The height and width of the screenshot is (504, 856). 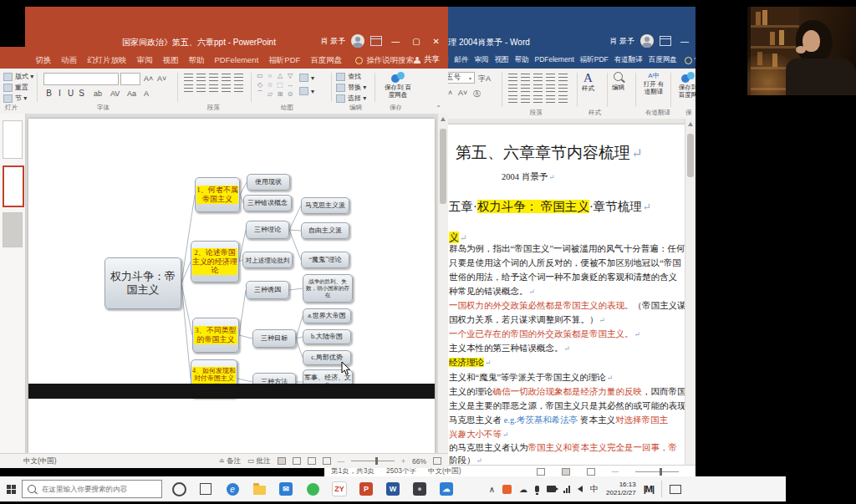 I want to click on ppt-zoom-level: 66%, so click(x=420, y=461).